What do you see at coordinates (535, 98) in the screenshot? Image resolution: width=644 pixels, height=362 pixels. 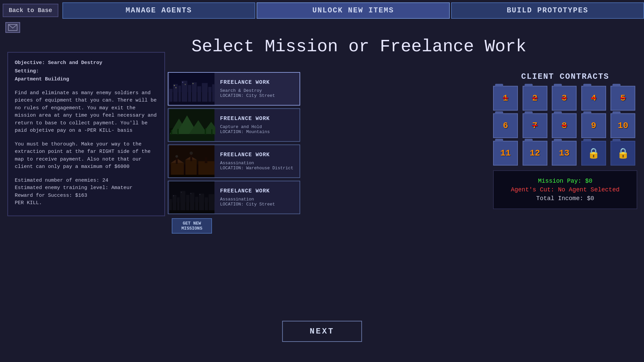 I see `contract-folder-2: 2` at bounding box center [535, 98].